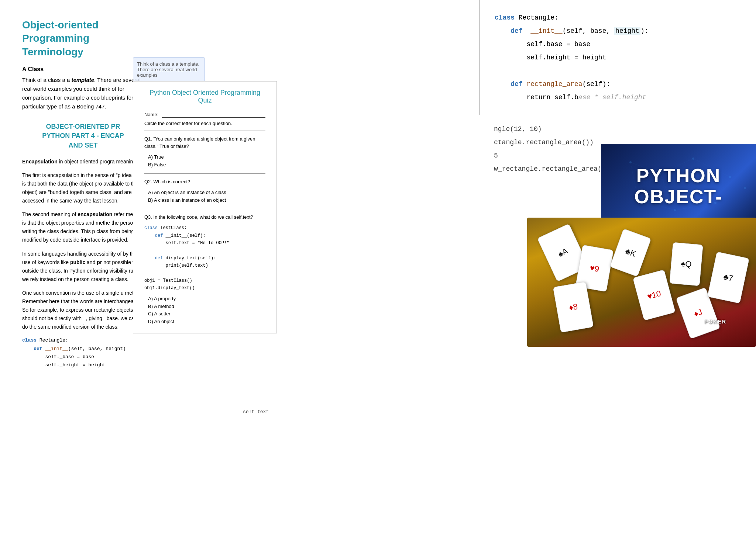  What do you see at coordinates (205, 114) in the screenshot?
I see `quiz-name-line: Name:` at bounding box center [205, 114].